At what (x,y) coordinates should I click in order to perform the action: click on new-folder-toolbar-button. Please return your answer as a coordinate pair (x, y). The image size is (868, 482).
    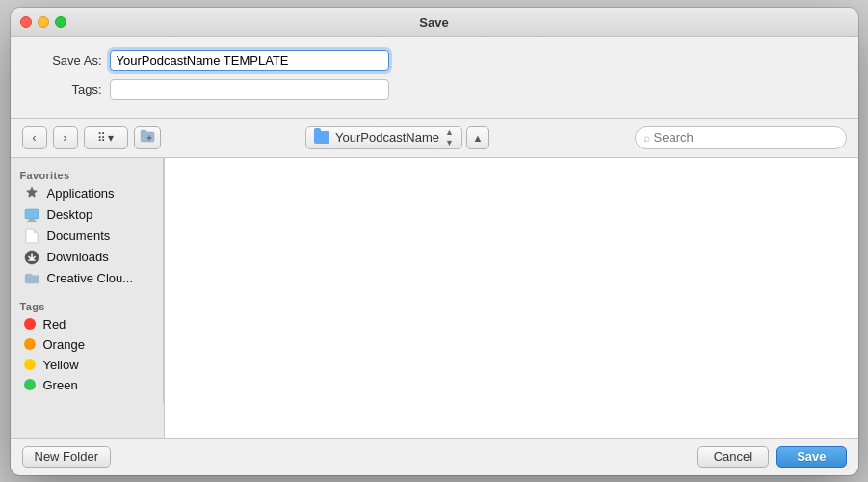
    Looking at the image, I should click on (147, 138).